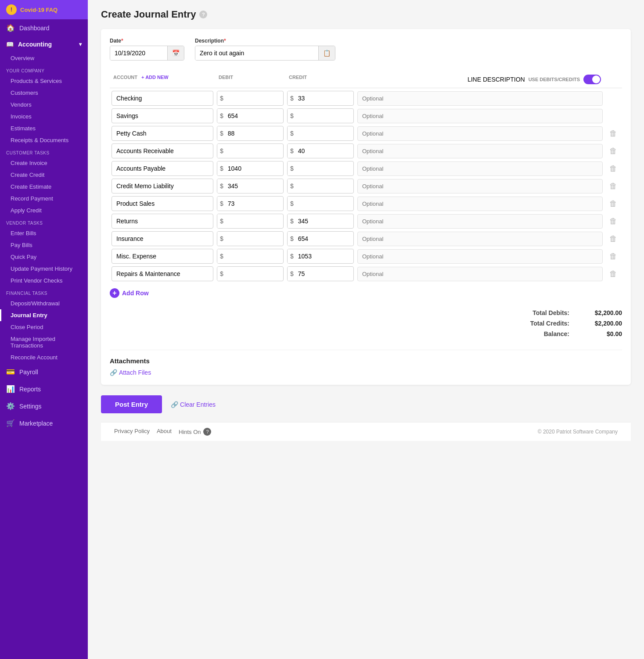  Describe the element at coordinates (132, 405) in the screenshot. I see `post-entry-button: Post Entry` at that location.